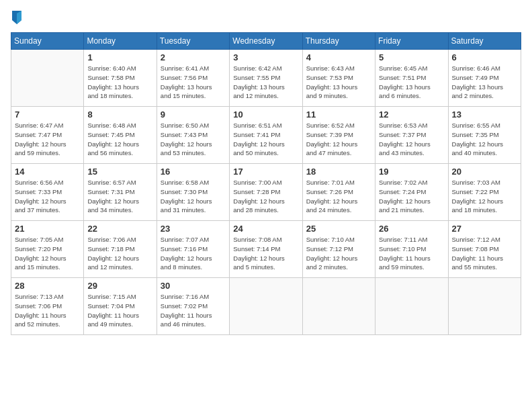  Describe the element at coordinates (266, 172) in the screenshot. I see `day-number: 17` at that location.